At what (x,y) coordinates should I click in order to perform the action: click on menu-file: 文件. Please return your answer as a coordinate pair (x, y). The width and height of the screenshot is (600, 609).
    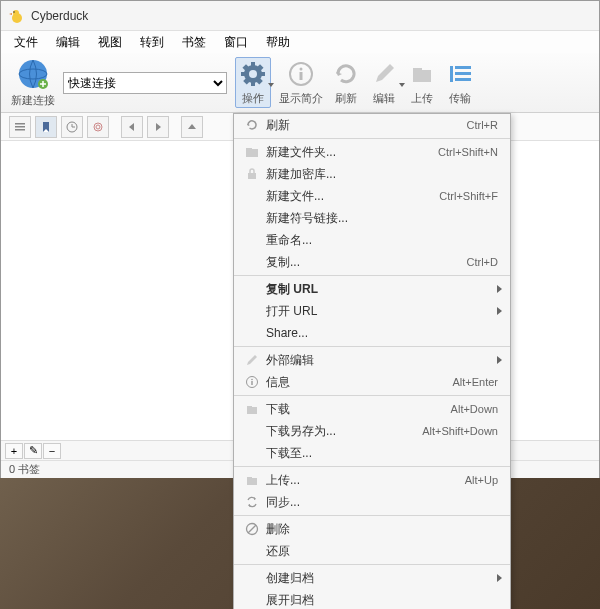
    Looking at the image, I should click on (26, 42).